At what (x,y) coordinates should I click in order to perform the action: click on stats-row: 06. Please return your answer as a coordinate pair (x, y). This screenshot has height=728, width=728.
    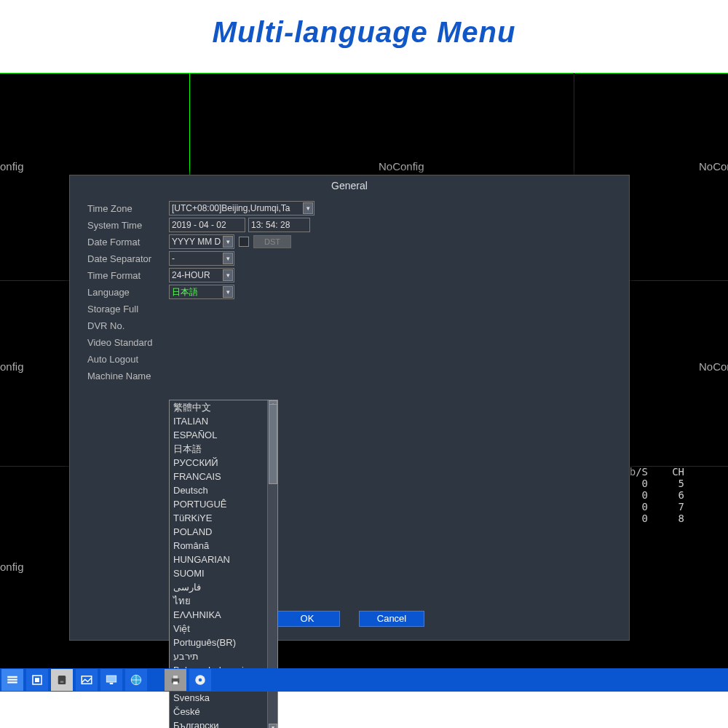
    Looking at the image, I should click on (673, 495).